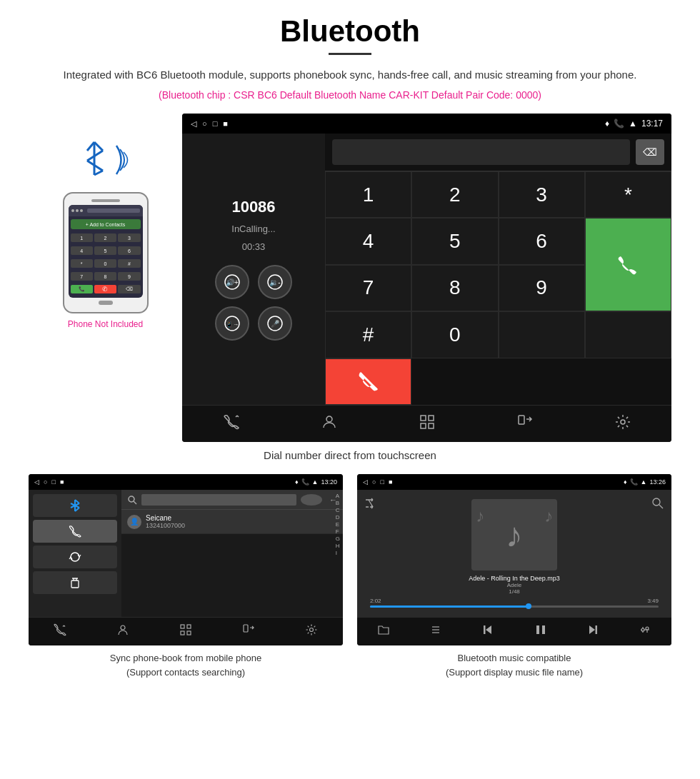  I want to click on dial-key-4: 4, so click(369, 241).